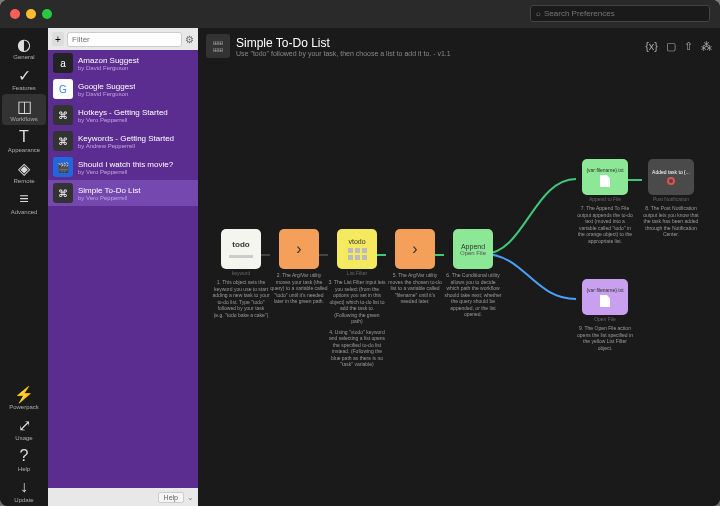  What do you see at coordinates (24, 168) in the screenshot?
I see `remote-icon: ◈` at bounding box center [24, 168].